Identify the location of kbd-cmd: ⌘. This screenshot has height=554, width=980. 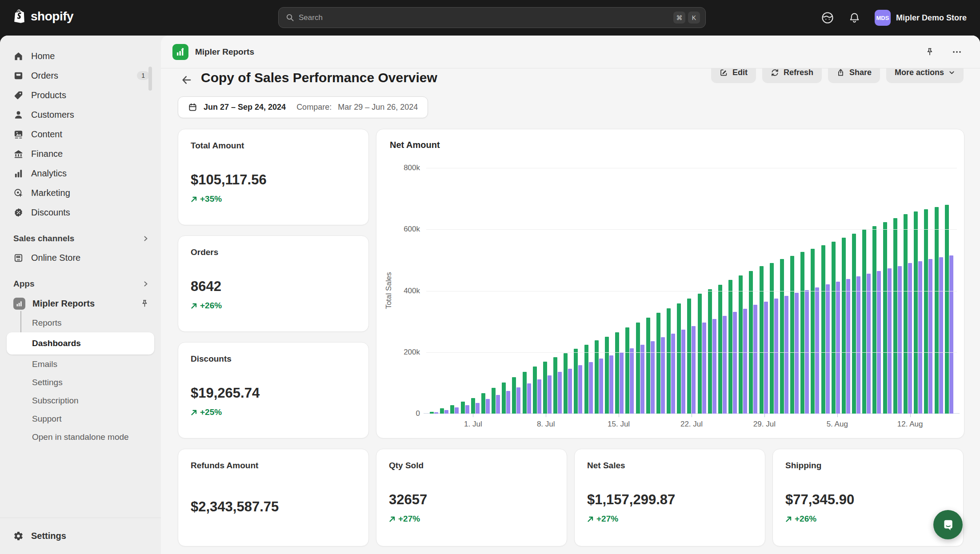
(679, 18).